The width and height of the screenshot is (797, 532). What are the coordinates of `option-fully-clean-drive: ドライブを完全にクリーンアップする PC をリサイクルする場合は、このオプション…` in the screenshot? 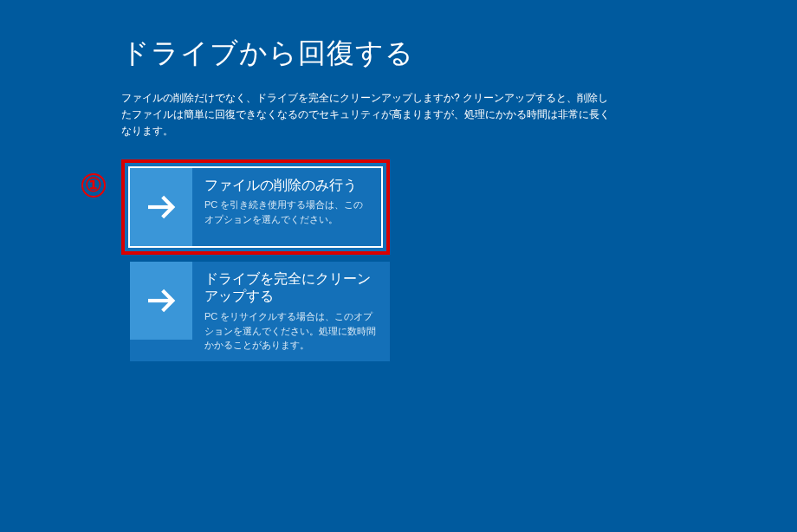 It's located at (260, 312).